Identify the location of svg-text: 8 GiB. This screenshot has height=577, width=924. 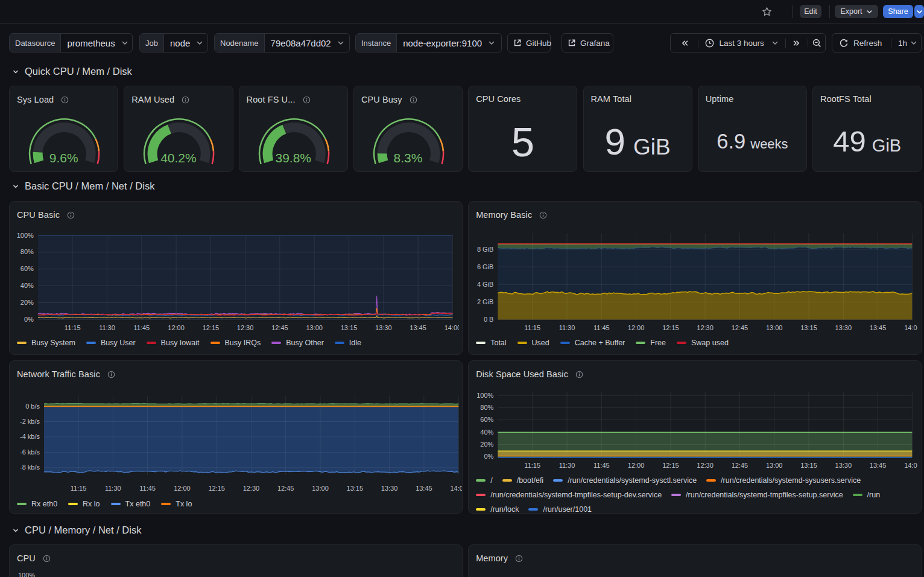
(486, 249).